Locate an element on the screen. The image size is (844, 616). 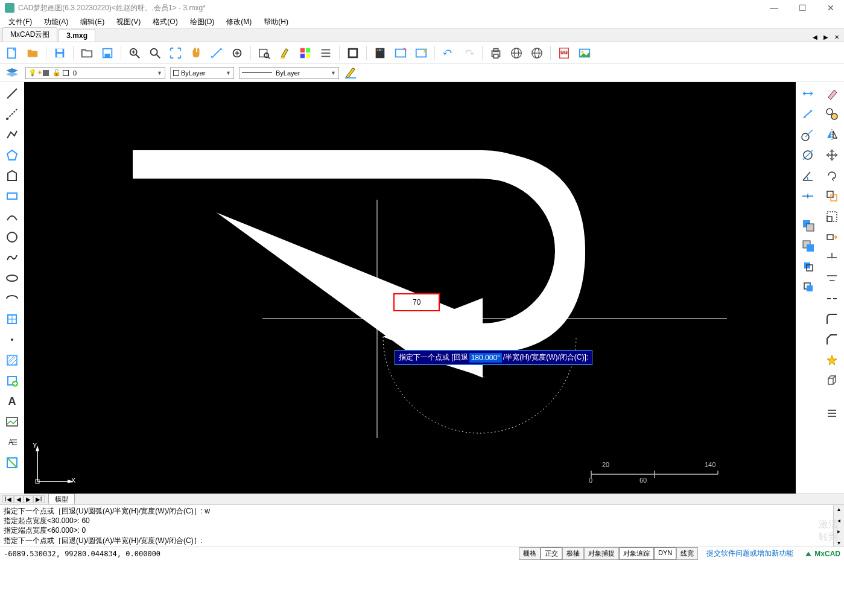
menu-edit: 编辑(E) is located at coordinates (92, 22).